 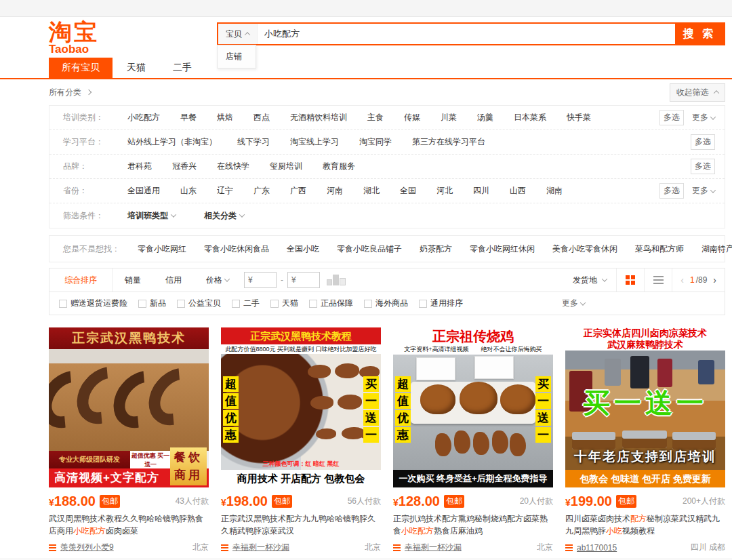 What do you see at coordinates (645, 548) in the screenshot?
I see `shop-row: ab1170015四川 成都` at bounding box center [645, 548].